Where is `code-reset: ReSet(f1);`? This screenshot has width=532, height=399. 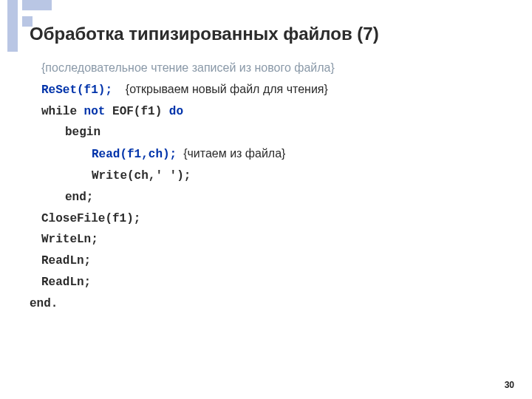
code-reset: ReSet(f1); is located at coordinates (77, 90).